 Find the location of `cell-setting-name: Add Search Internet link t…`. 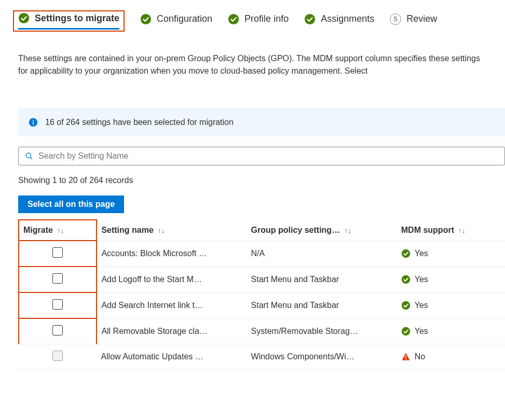

cell-setting-name: Add Search Internet link t… is located at coordinates (171, 305).